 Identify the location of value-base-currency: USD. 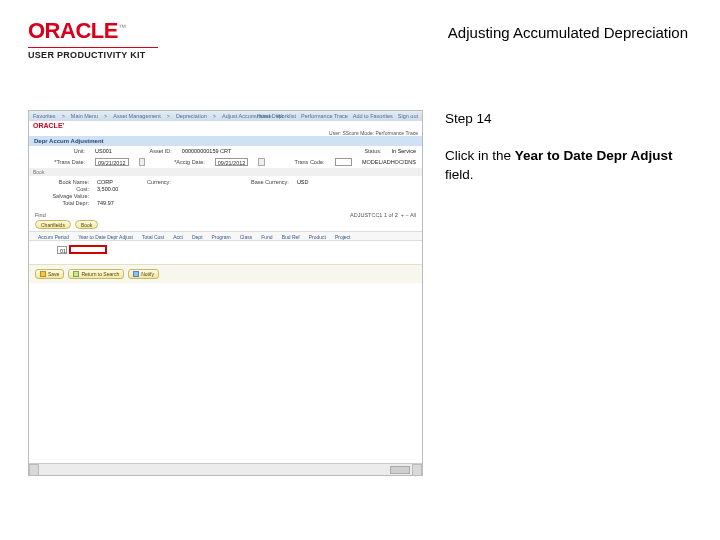
(303, 182).